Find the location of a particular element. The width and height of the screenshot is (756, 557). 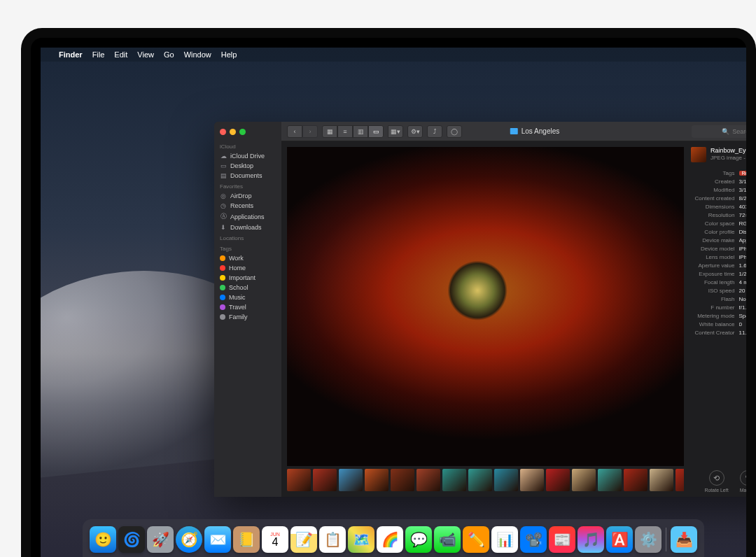

info-thumbnail is located at coordinates (699, 155).